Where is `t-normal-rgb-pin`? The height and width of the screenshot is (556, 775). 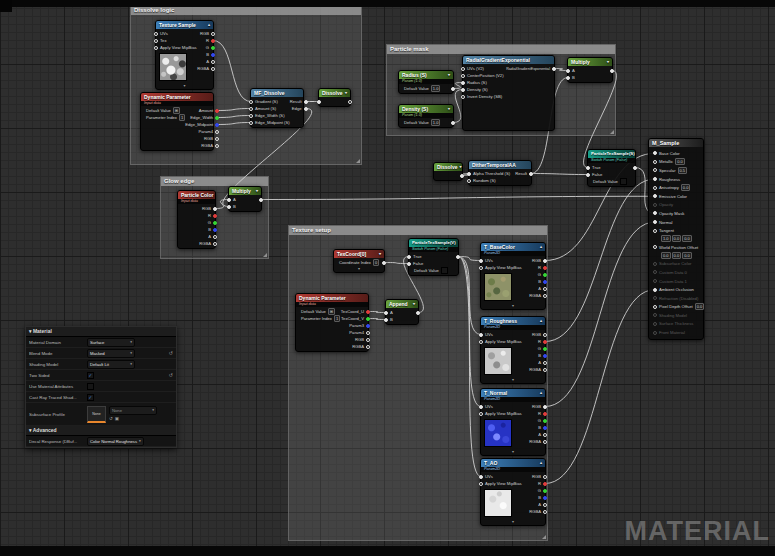
t-normal-rgb-pin is located at coordinates (545, 407).